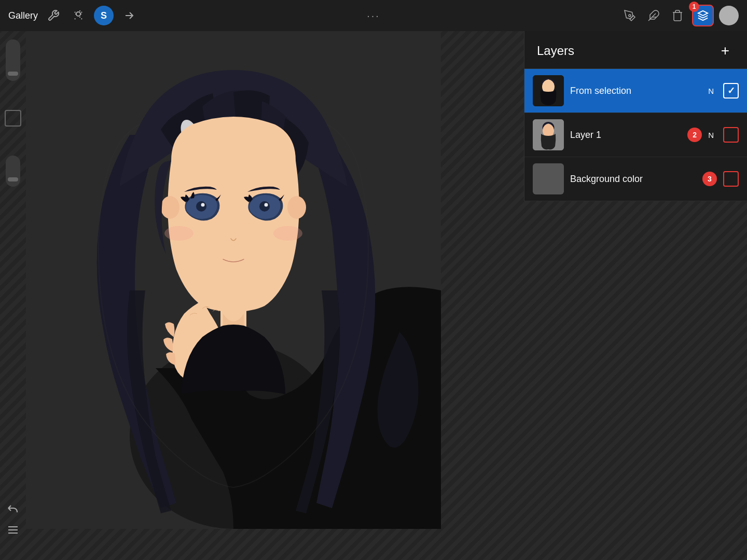  Describe the element at coordinates (13, 118) in the screenshot. I see `color-square` at that location.